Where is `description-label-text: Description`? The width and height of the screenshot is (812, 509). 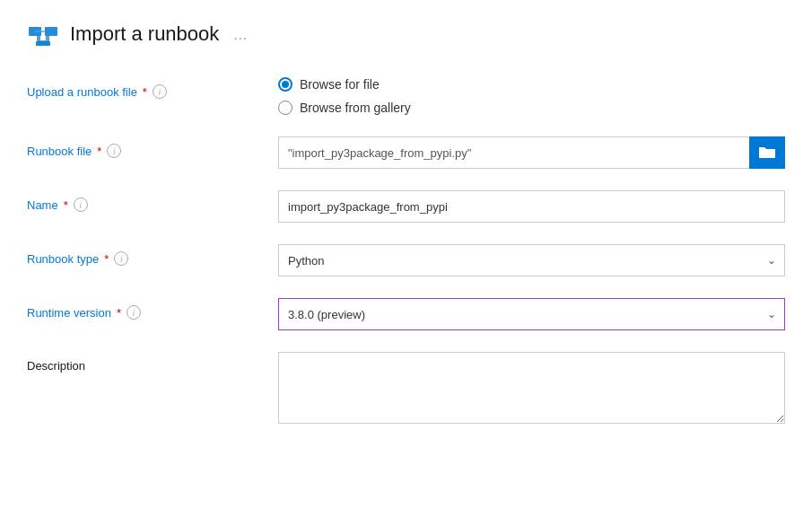
description-label-text: Description is located at coordinates (56, 366).